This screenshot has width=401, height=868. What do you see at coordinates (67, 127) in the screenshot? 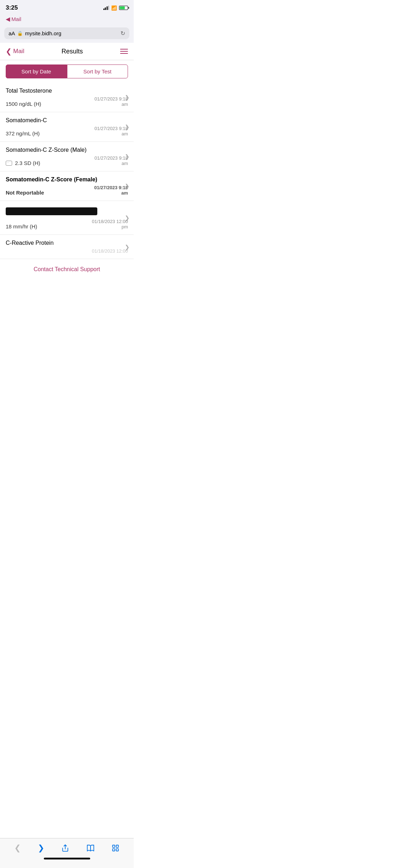
I see `result-item: Somatomedin-C 372 ng/mL (H) 01/27/2023 9…` at bounding box center [67, 127].